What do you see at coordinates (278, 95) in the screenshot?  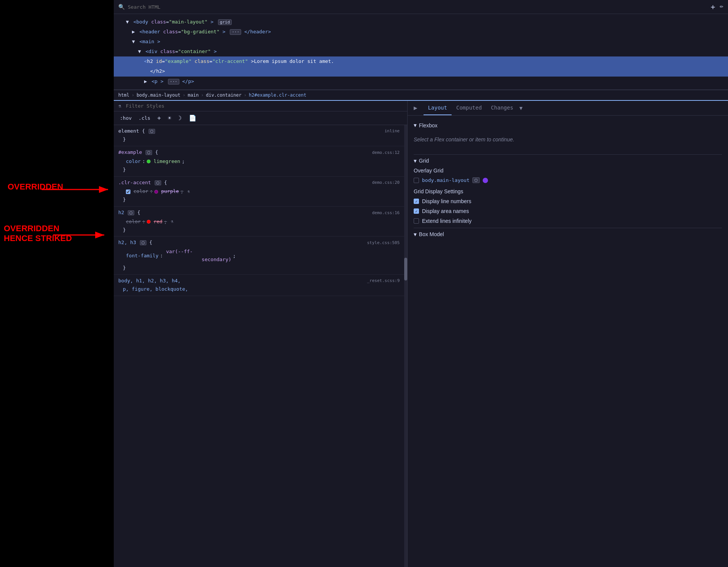 I see `bc-h2: h2#example.clr-accent` at bounding box center [278, 95].